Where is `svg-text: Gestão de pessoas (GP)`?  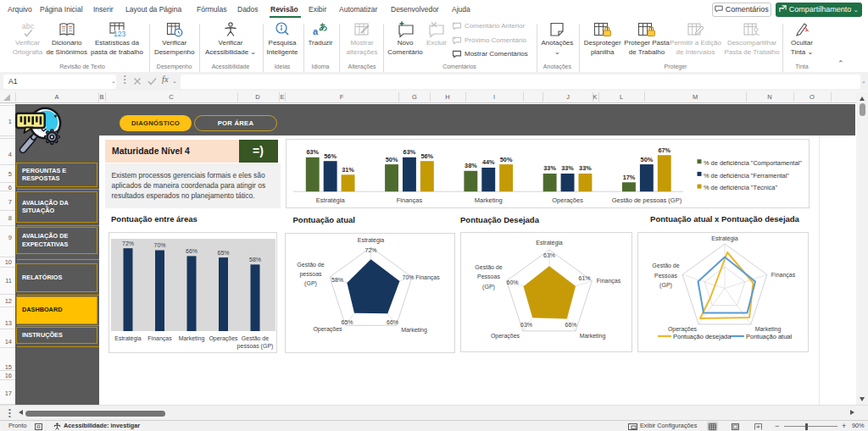 svg-text: Gestão de pessoas (GP) is located at coordinates (648, 200).